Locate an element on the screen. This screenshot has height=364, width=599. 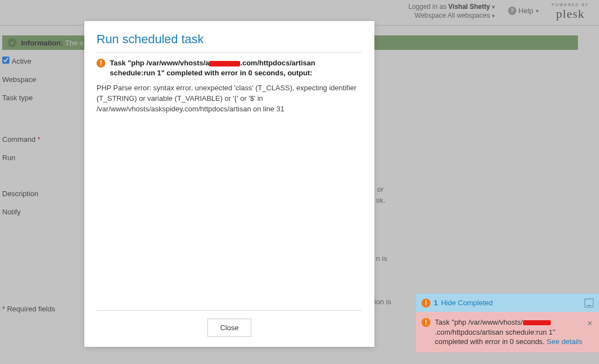
modal-output-text: PHP Parse error: syntax error, unexpecte… is located at coordinates (230, 99).